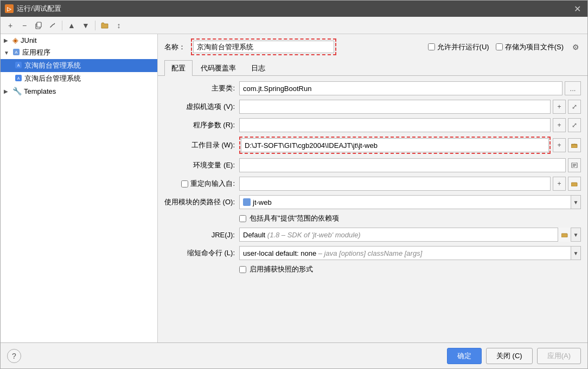 This screenshot has height=369, width=588. I want to click on templates-icon: 🔧, so click(17, 91).